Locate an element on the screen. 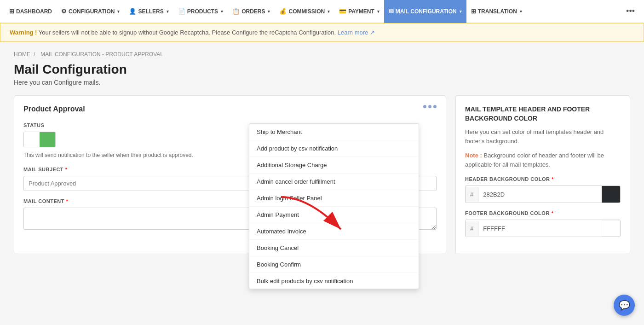  products-icon: 📄 is located at coordinates (182, 11).